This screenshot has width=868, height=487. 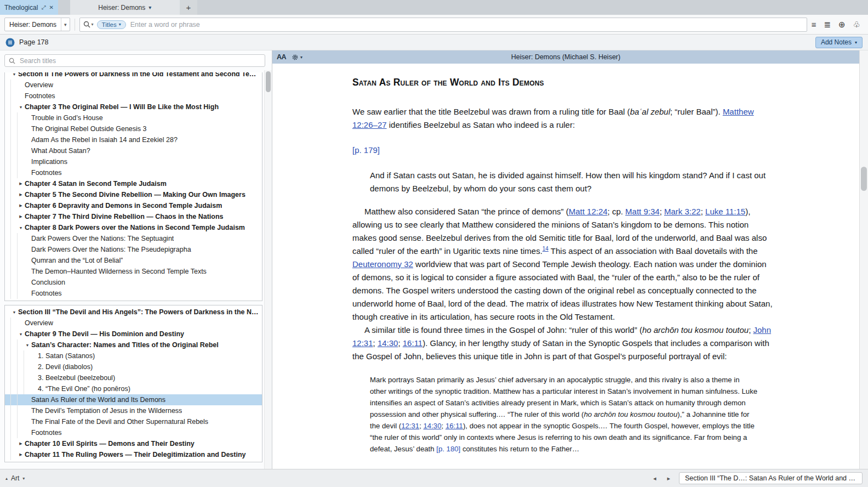 What do you see at coordinates (43, 8) in the screenshot?
I see `expand-icon: ⤢` at bounding box center [43, 8].